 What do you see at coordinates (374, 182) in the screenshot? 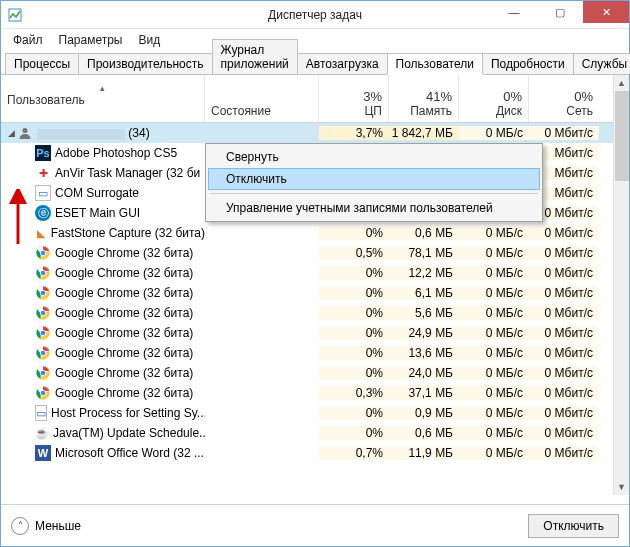
I see `context-menu: Свернуть Отключить Управление учетными з…` at bounding box center [374, 182].